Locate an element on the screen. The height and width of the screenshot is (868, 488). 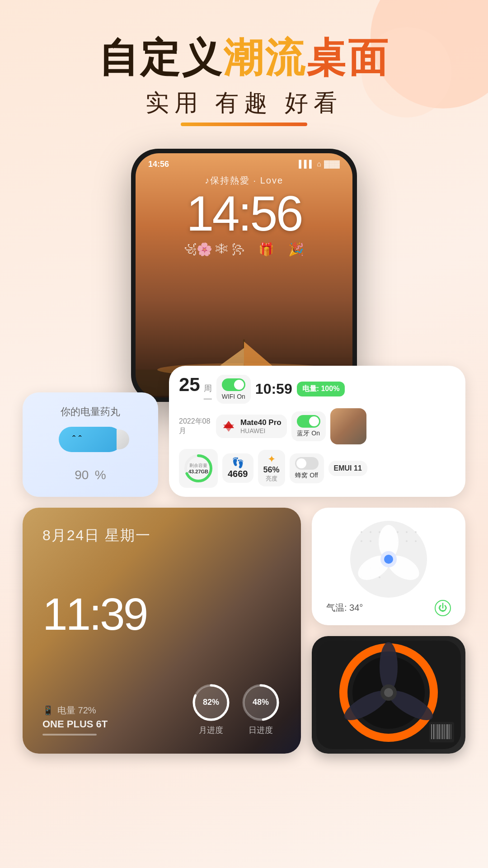
clock-battery: 电量 72% is located at coordinates (77, 711).